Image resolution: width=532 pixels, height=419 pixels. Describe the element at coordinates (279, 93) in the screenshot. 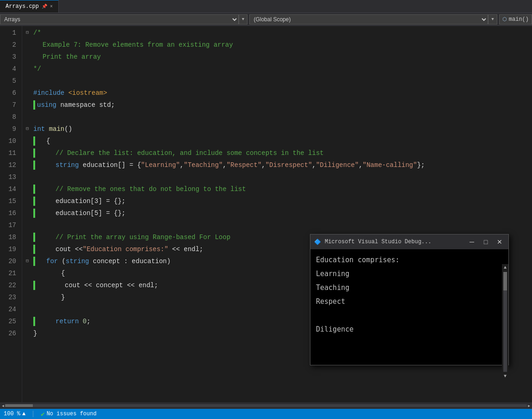

I see `code-line-6: #include <iostream>` at that location.